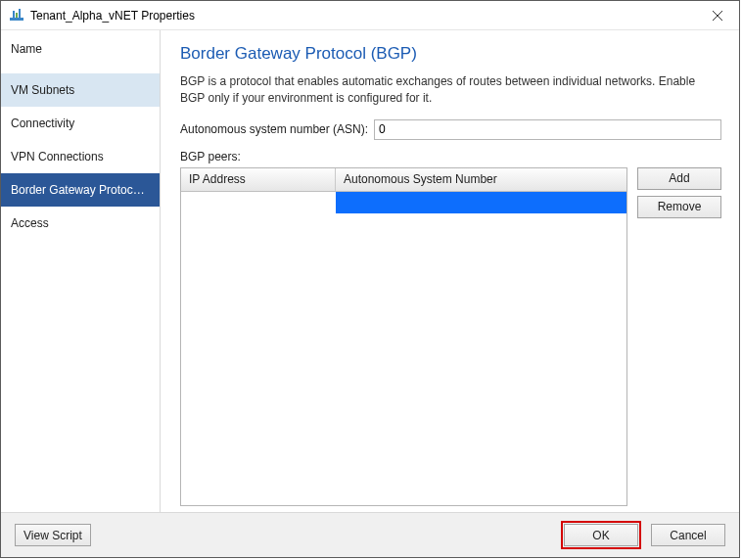 The width and height of the screenshot is (742, 560). Describe the element at coordinates (80, 190) in the screenshot. I see `sidebar-item-bgp: Border Gateway Protocol...` at that location.